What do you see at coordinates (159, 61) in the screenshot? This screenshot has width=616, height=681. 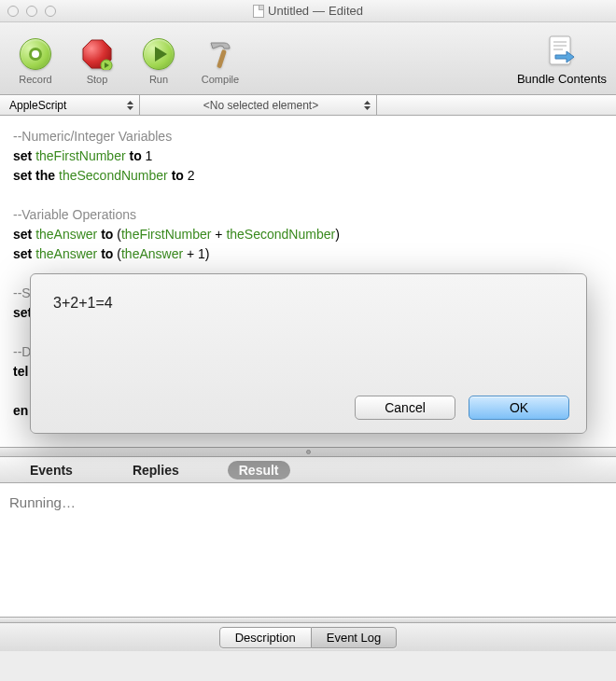 I see `run-button: Run` at bounding box center [159, 61].